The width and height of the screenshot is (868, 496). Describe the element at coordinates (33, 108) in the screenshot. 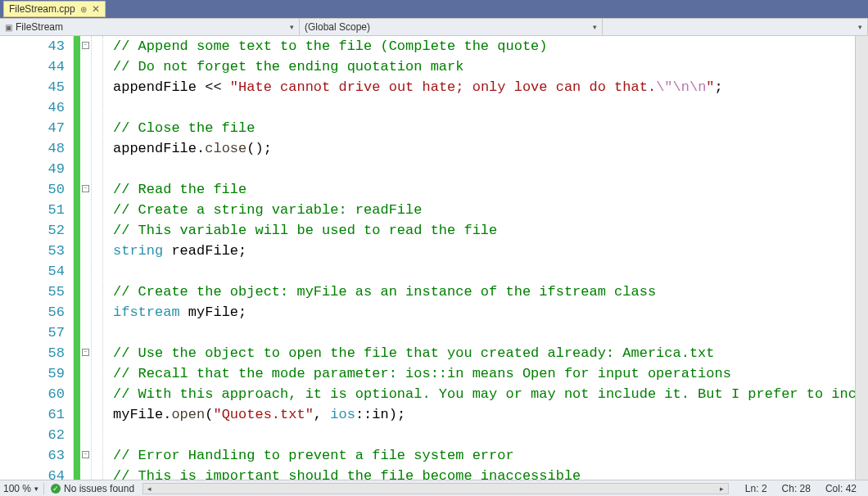

I see `line-number: 46` at that location.